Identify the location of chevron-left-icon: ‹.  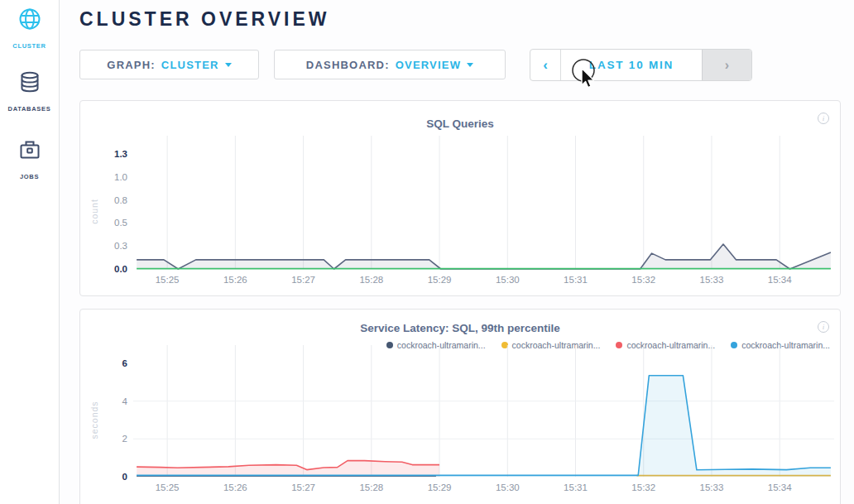
(545, 65).